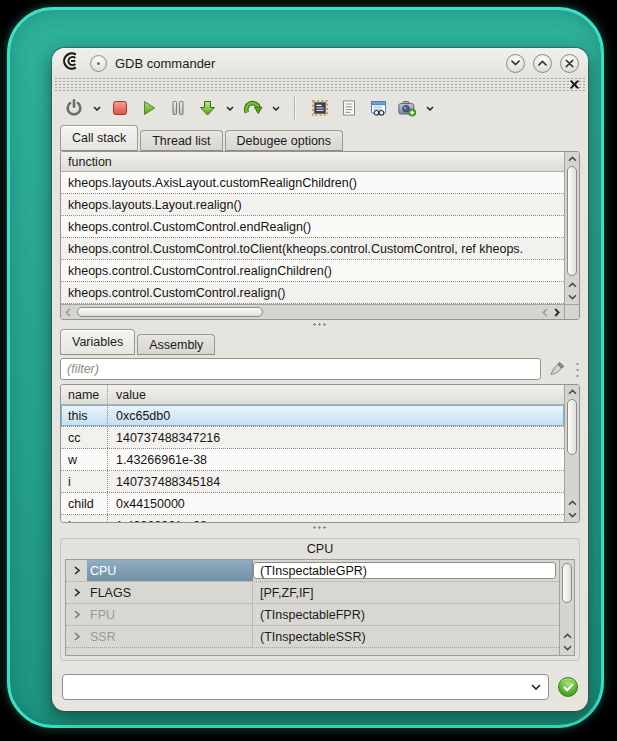 Image resolution: width=617 pixels, height=741 pixels. What do you see at coordinates (312, 593) in the screenshot?
I see `cpu-row: FLAGS [PF,ZF,IF]` at bounding box center [312, 593].